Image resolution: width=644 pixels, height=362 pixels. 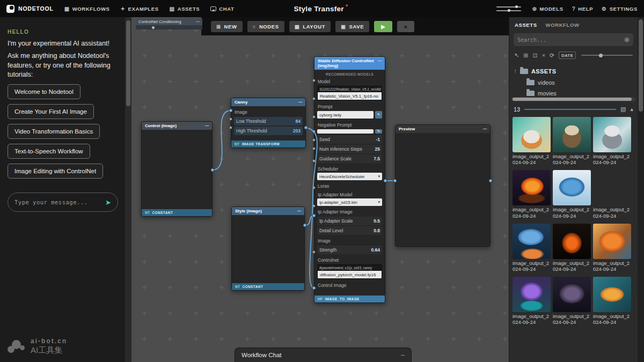 What do you see at coordinates (350, 221) in the screenshot?
I see `field-ip-adapter-scale: Ip Adapter Scale 0.5` at bounding box center [350, 221].